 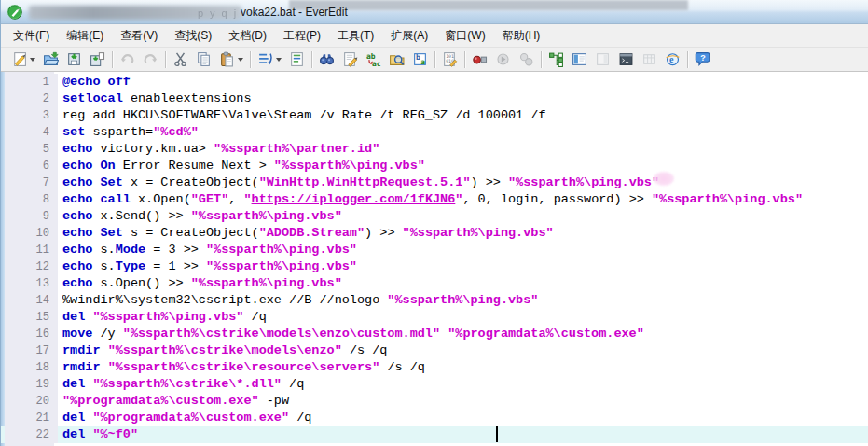 I want to click on code-line: 16move /y "%ssparth%\cstrike\models\enzo…, so click(x=434, y=334).